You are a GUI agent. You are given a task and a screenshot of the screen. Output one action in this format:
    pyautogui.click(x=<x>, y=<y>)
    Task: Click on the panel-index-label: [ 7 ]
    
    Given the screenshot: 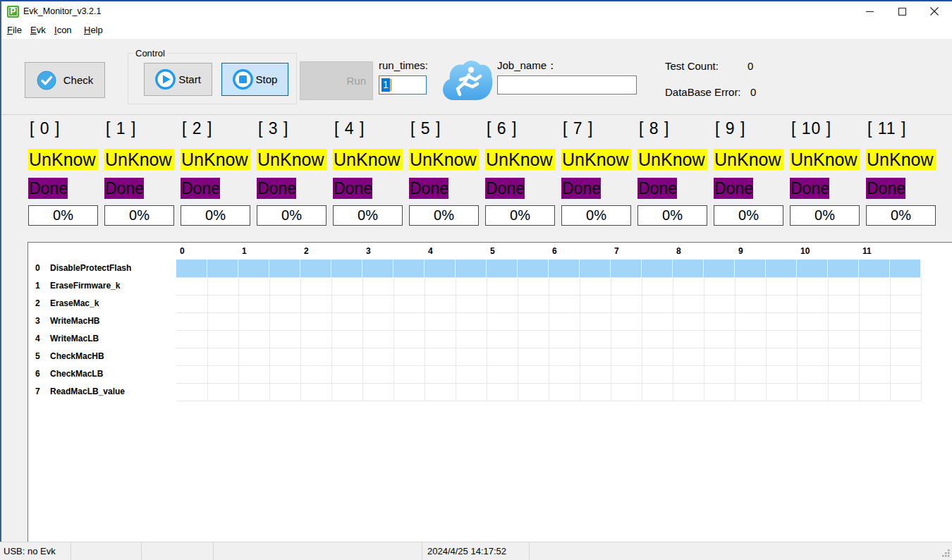 What is the action you would take?
    pyautogui.click(x=578, y=128)
    